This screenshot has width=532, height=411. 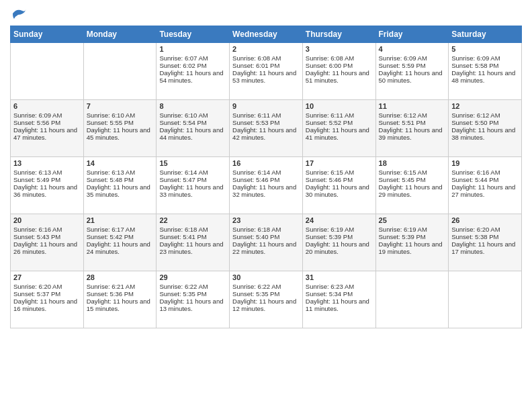 What do you see at coordinates (47, 294) in the screenshot?
I see `sunset-text: Sunset: 5:37 PM` at bounding box center [47, 294].